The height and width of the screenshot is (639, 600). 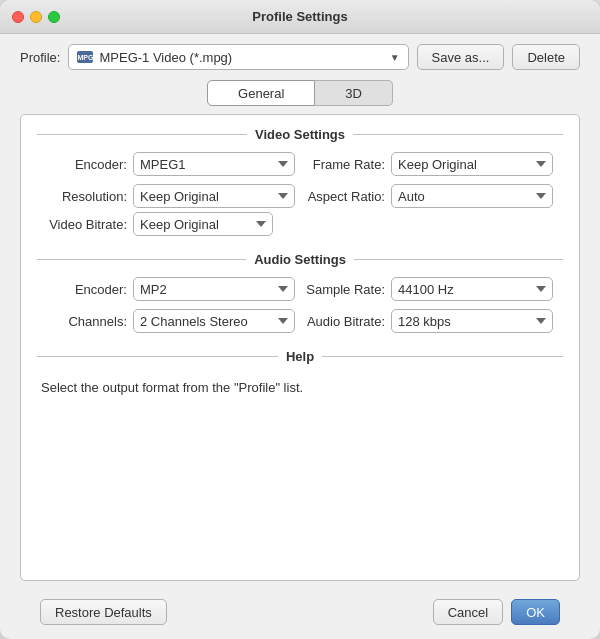 I want to click on channels-label: Channels:, so click(x=87, y=322).